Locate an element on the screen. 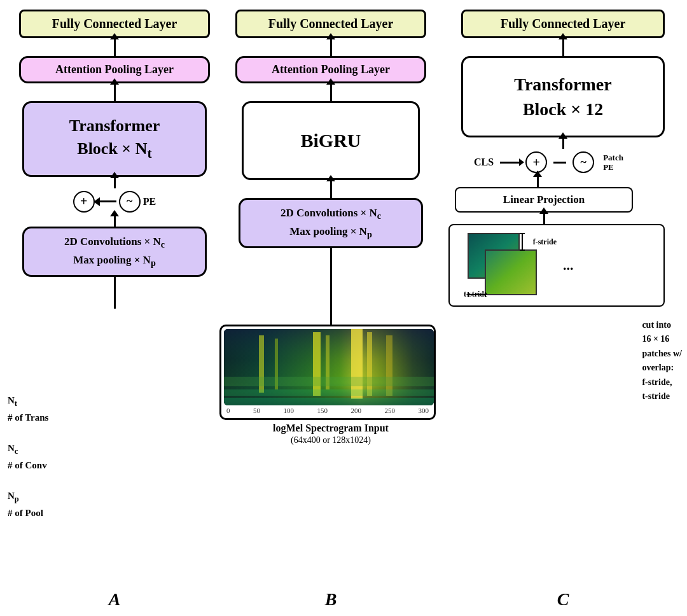 This screenshot has width=687, height=616. col-a-pe-row: + ~ PE is located at coordinates (114, 202).